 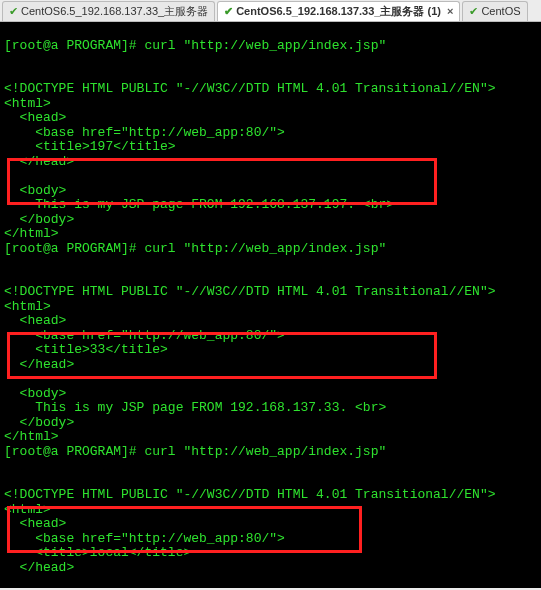 What do you see at coordinates (494, 11) in the screenshot?
I see `tab-server-3: ✔ CentOS` at bounding box center [494, 11].